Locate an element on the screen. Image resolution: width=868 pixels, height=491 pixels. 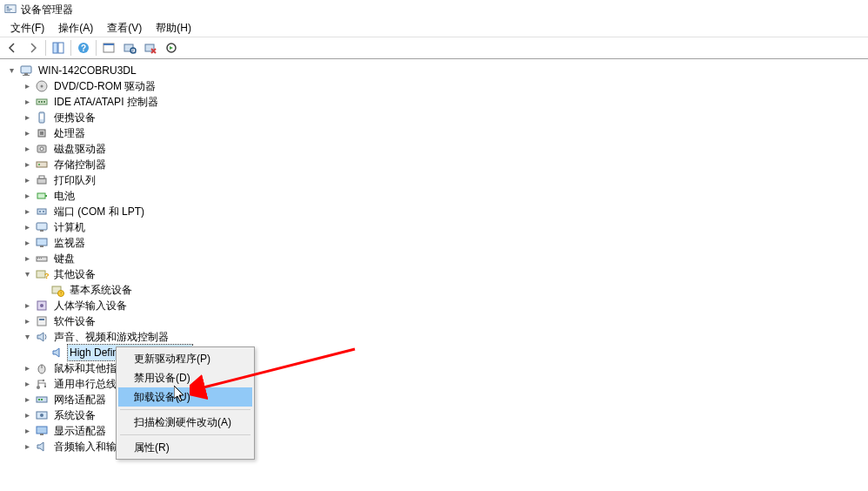
show-hide-tree-button is located at coordinates (58, 48).